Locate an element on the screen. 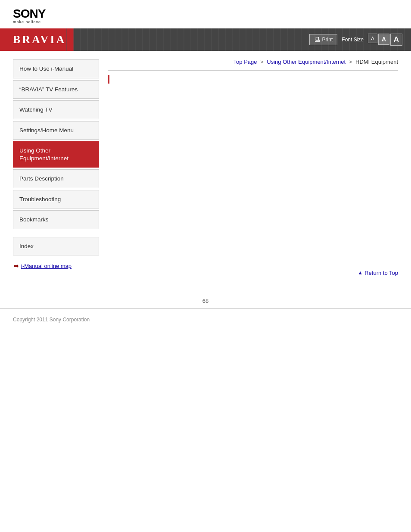 This screenshot has width=411, height=532. breadcrumb-top-page: Top Page is located at coordinates (246, 62).